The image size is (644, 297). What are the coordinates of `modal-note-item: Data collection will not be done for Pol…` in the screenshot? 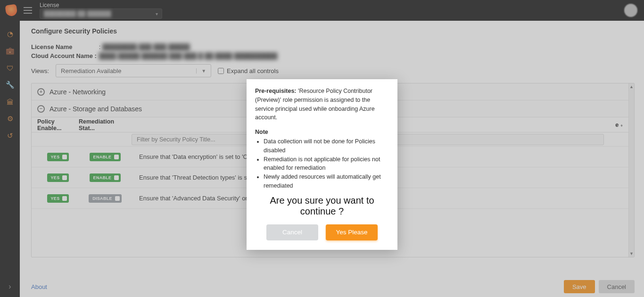 It's located at (326, 146).